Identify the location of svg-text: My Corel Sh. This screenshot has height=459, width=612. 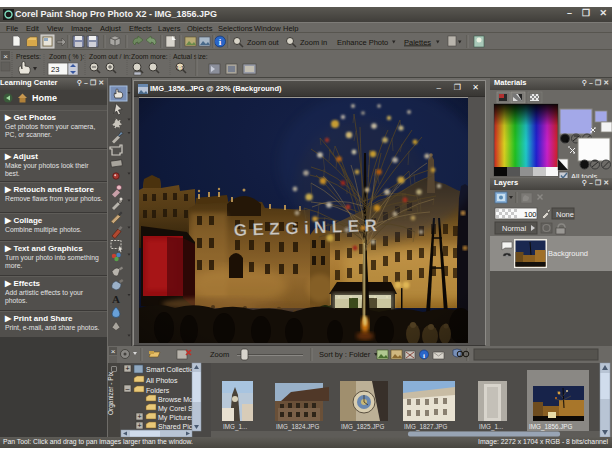
(178, 409).